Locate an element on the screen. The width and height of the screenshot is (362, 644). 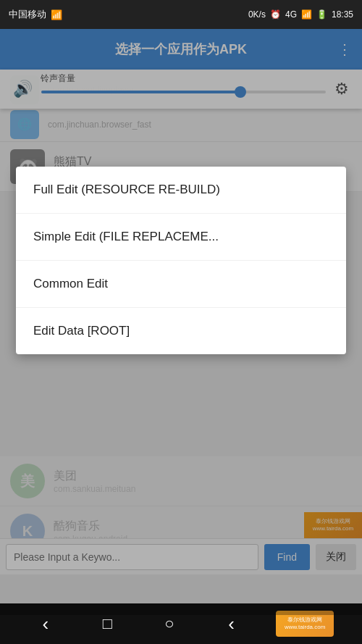
status-right: 0K/s ⏰ 4G 📶 🔋 18:35 is located at coordinates (301, 14).